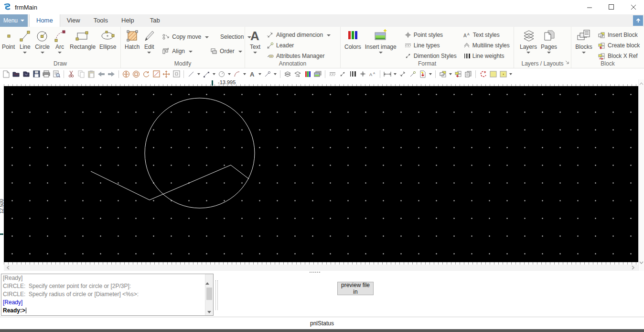 The image size is (644, 332). Describe the element at coordinates (381, 41) in the screenshot. I see `insert-image-button: Insert image` at that location.